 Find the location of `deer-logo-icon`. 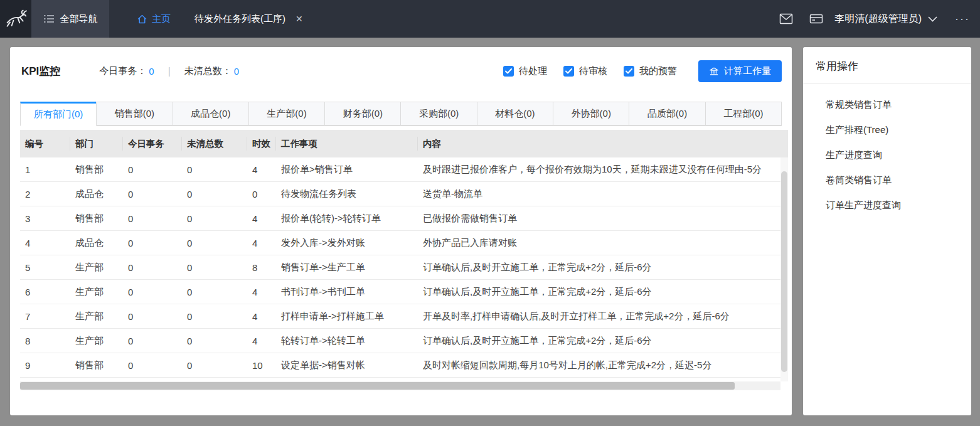

deer-logo-icon is located at coordinates (16, 19).